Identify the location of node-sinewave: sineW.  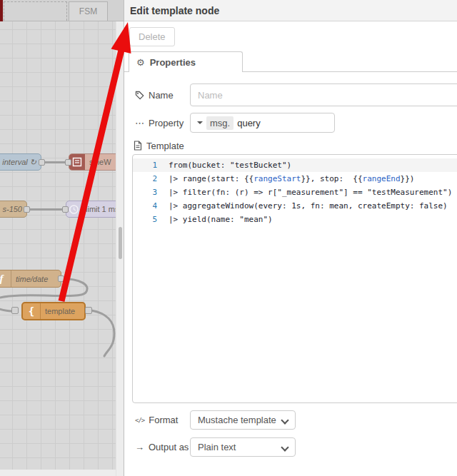
(92, 162).